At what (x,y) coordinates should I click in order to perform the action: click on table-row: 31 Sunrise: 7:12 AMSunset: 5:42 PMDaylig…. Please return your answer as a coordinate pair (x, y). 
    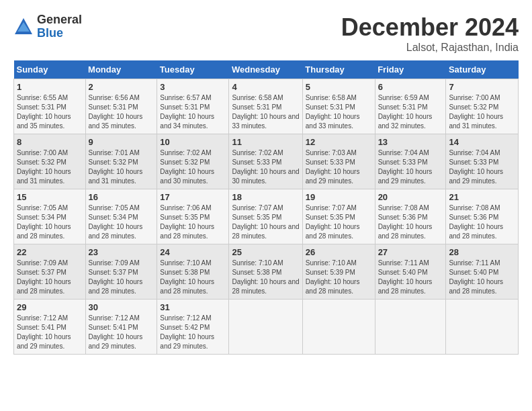
    Looking at the image, I should click on (193, 327).